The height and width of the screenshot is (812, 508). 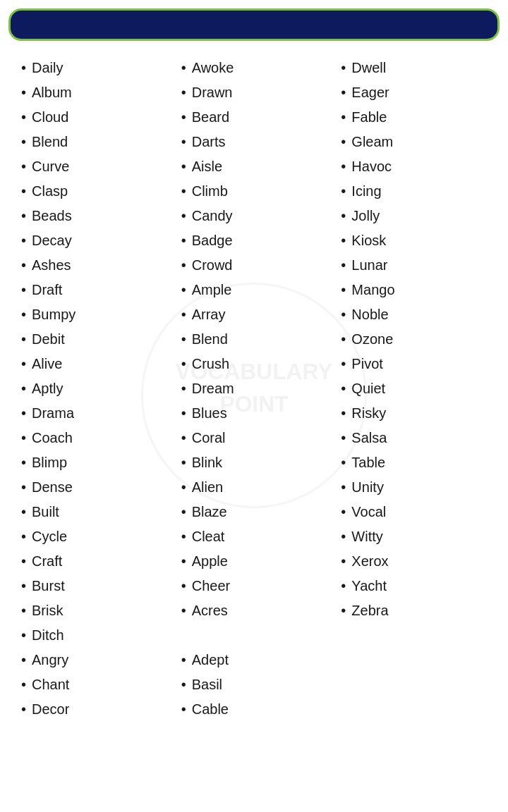 What do you see at coordinates (95, 240) in the screenshot?
I see `list-item: Decay` at bounding box center [95, 240].